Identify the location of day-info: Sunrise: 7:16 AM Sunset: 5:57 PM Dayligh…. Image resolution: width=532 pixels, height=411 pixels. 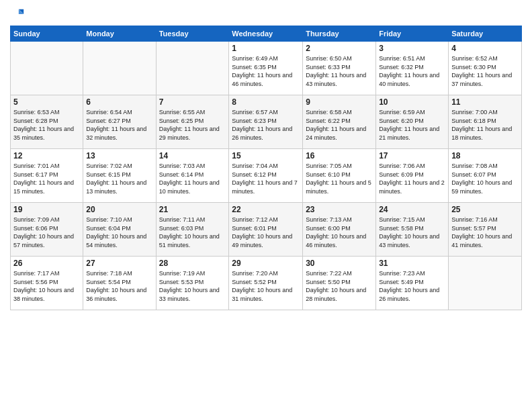
(485, 232).